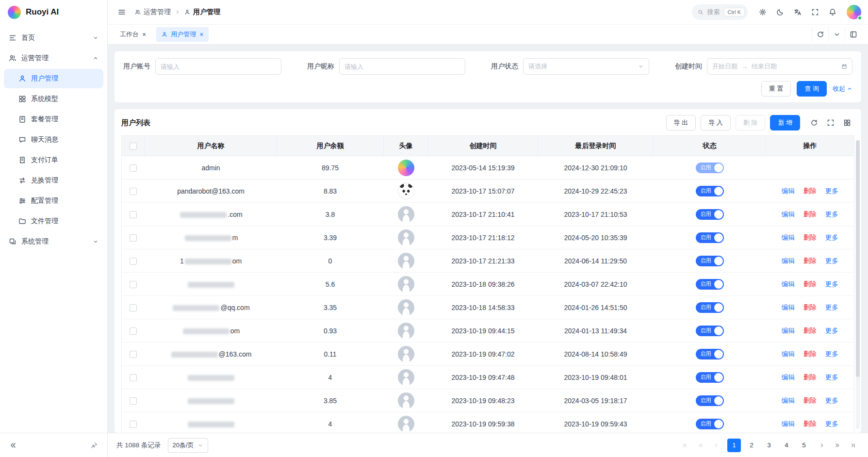 This screenshot has height=457, width=868. Describe the element at coordinates (53, 242) in the screenshot. I see `sidebar-item-system-management: 系统管理` at that location.